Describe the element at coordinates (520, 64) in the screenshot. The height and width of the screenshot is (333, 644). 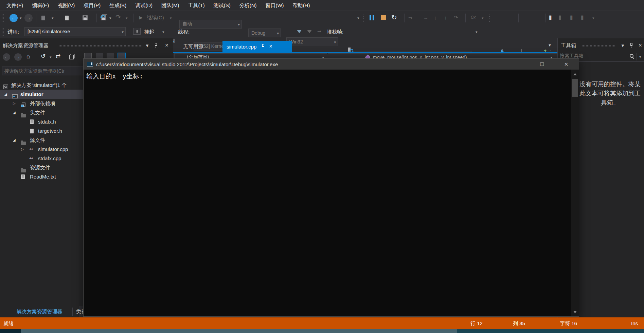
I see `console-minimize-button: —` at that location.